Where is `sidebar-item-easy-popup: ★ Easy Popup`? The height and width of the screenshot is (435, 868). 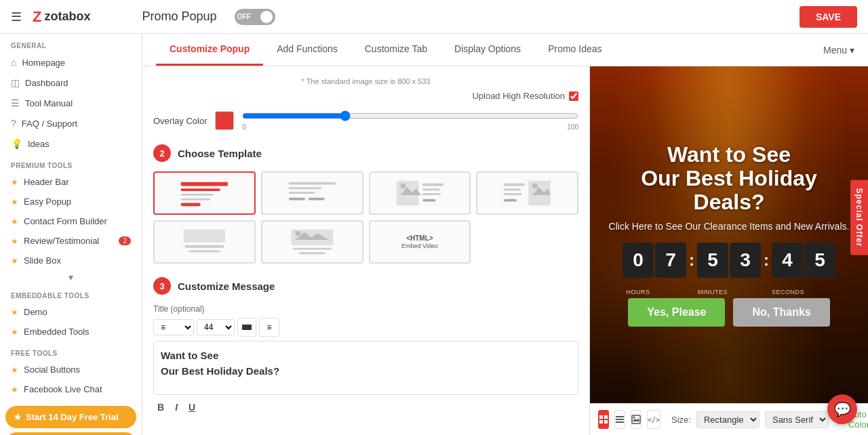
sidebar-item-easy-popup: ★ Easy Popup is located at coordinates (71, 202).